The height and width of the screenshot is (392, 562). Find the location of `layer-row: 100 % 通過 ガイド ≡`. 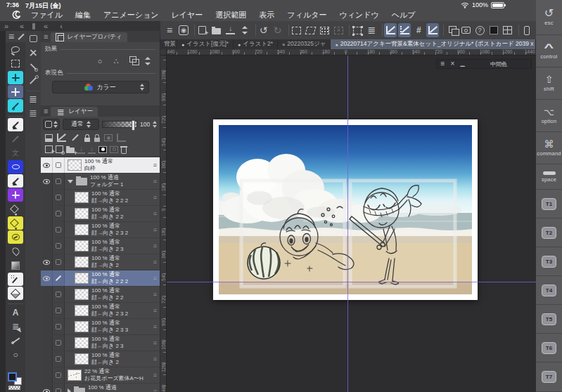

layer-row: 100 % 通過 ガイド ≡ is located at coordinates (100, 388).